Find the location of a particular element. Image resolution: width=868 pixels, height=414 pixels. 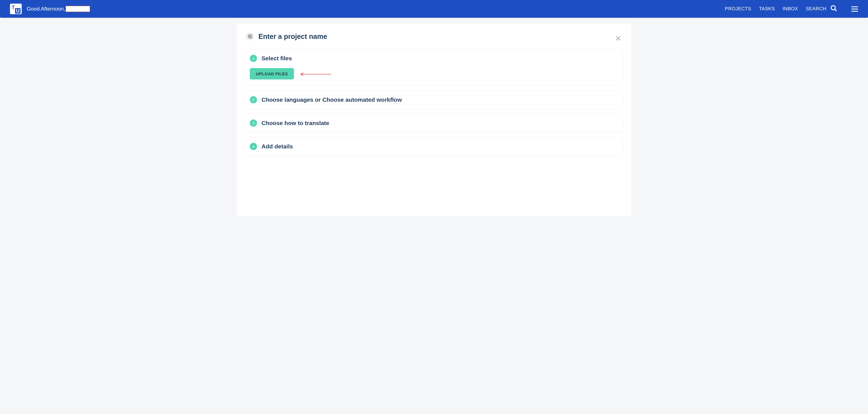

nav-tasks: TASKS is located at coordinates (767, 9).